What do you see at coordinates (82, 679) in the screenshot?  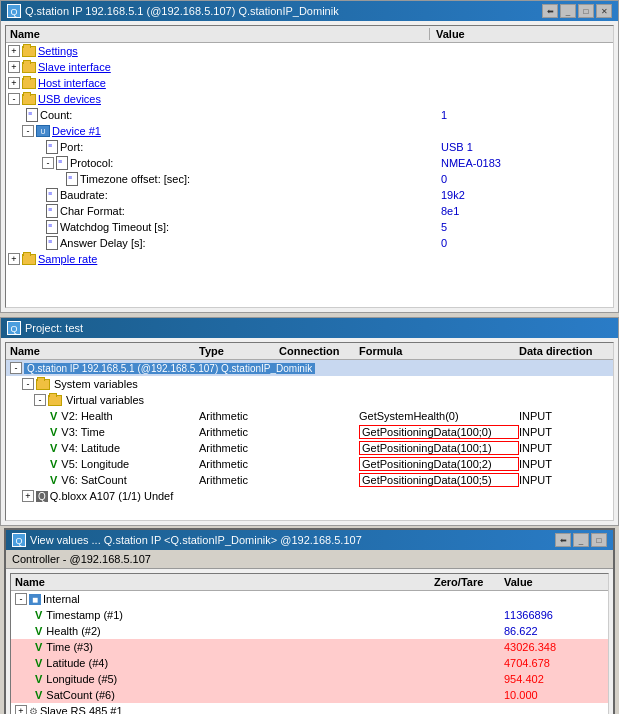 I see `label-lon: Longitude (#5)` at bounding box center [82, 679].